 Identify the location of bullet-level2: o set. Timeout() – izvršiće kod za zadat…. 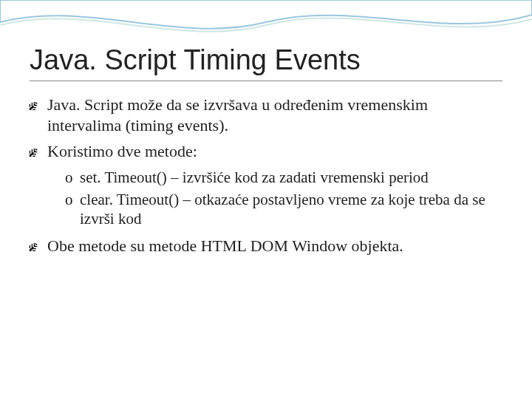
(284, 177).